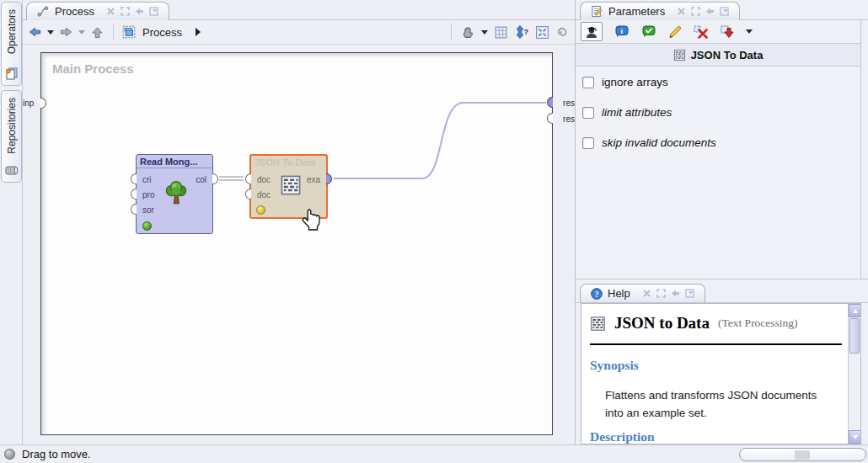  Describe the element at coordinates (619, 293) in the screenshot. I see `help-tab-label: Help` at that location.